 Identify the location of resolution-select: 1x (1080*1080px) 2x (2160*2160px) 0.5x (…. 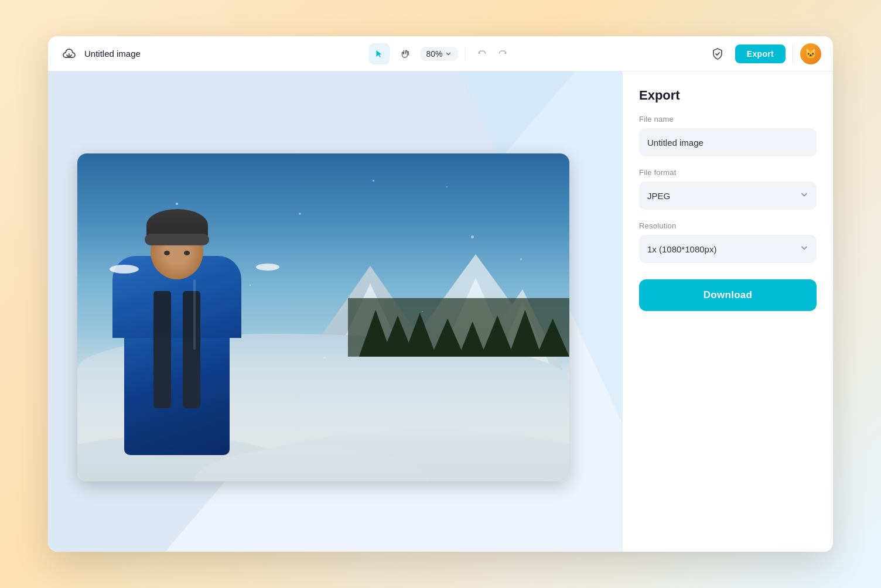
(728, 249).